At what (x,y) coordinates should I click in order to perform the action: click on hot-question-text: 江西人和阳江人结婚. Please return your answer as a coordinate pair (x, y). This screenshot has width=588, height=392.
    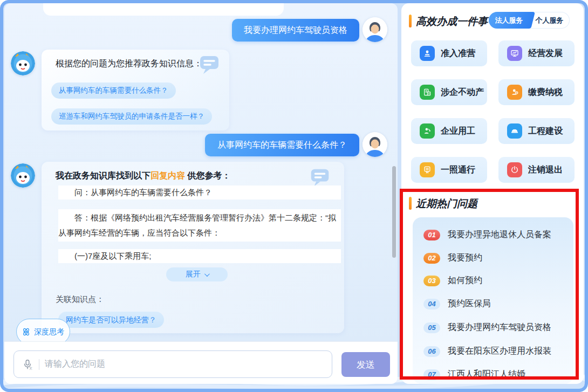
    Looking at the image, I should click on (487, 374).